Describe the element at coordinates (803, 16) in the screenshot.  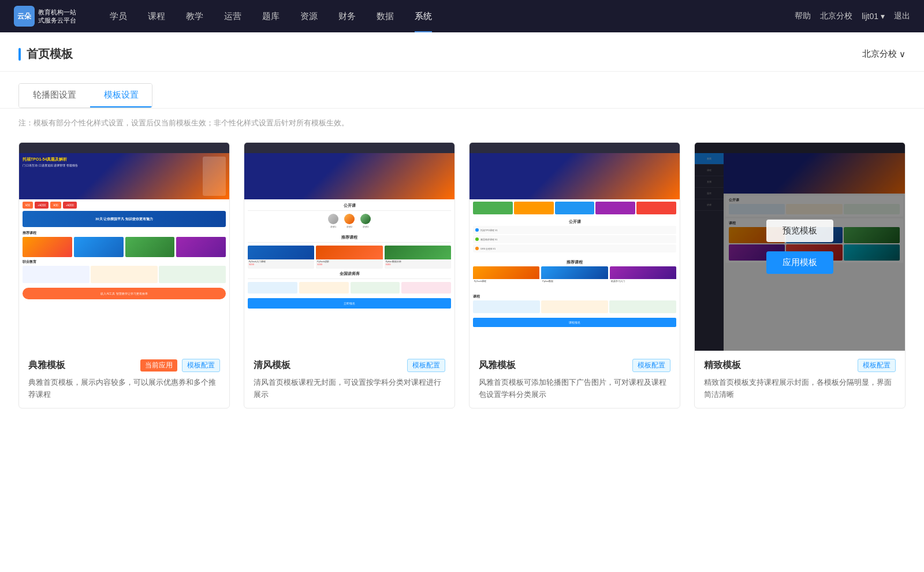
I see `nav-help: 帮助` at that location.